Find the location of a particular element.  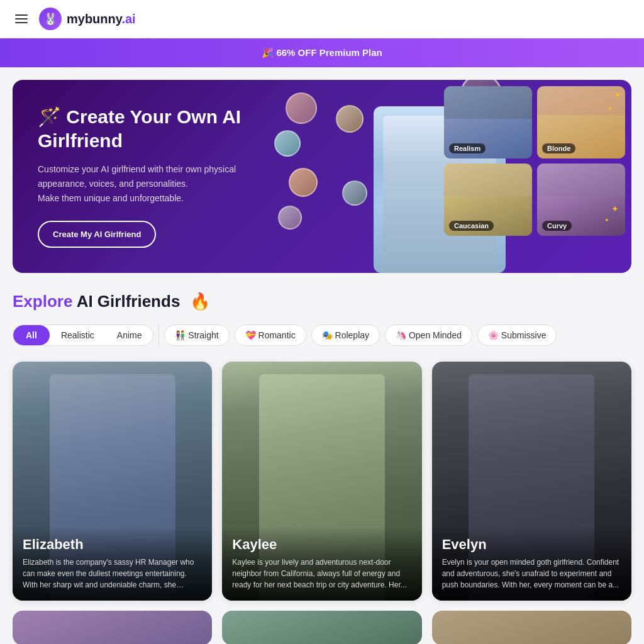

curvy-label: Curvy is located at coordinates (557, 226).